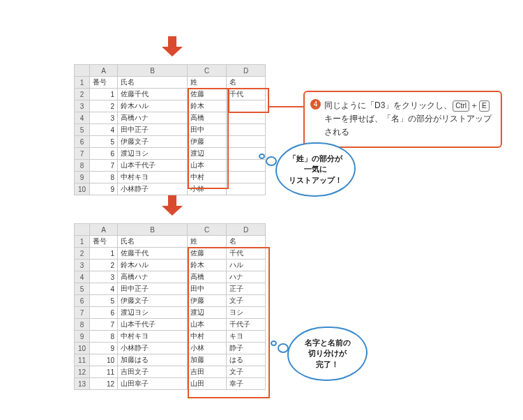 The width and height of the screenshot is (523, 420). What do you see at coordinates (246, 106) in the screenshot?
I see `cell-D3` at bounding box center [246, 106].